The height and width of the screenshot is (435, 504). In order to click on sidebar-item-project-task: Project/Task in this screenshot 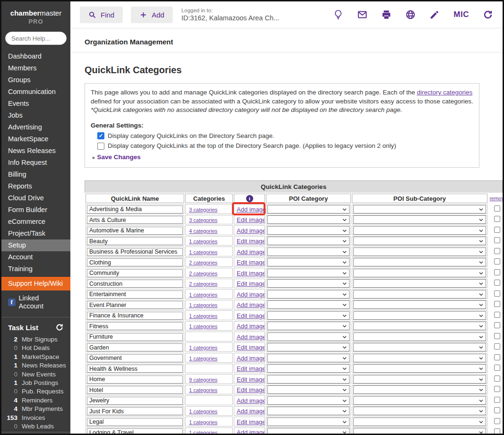, I will do `click(36, 233)`.